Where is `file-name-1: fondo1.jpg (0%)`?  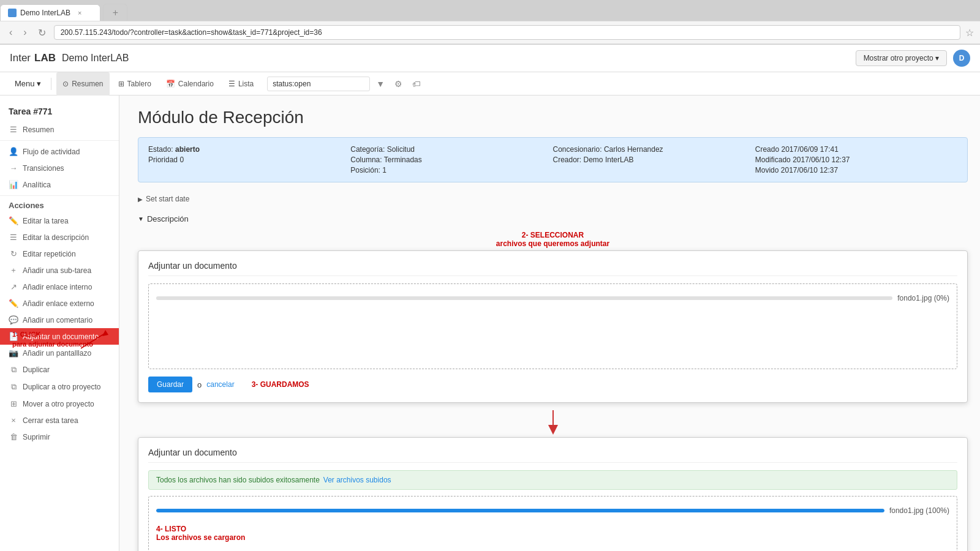 file-name-1: fondo1.jpg (0%) is located at coordinates (924, 298).